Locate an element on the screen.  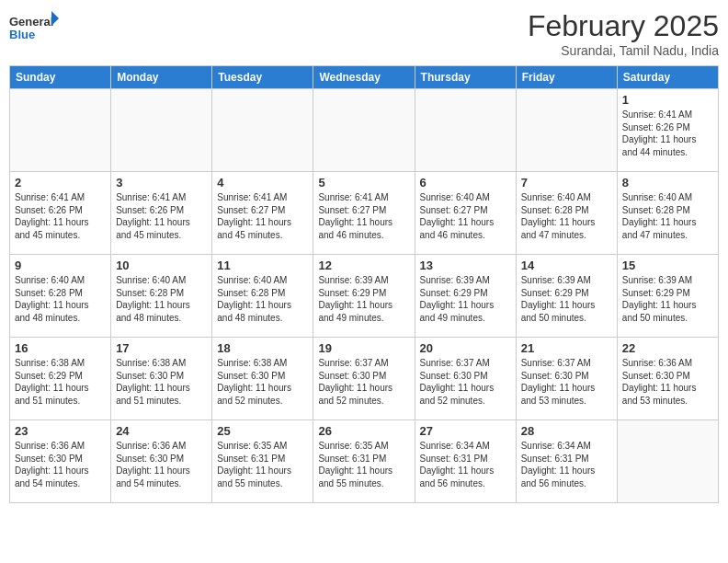
calendar-cell: 27Sunrise: 6:34 AMSunset: 6:31 PMDayligh… is located at coordinates (465, 462).